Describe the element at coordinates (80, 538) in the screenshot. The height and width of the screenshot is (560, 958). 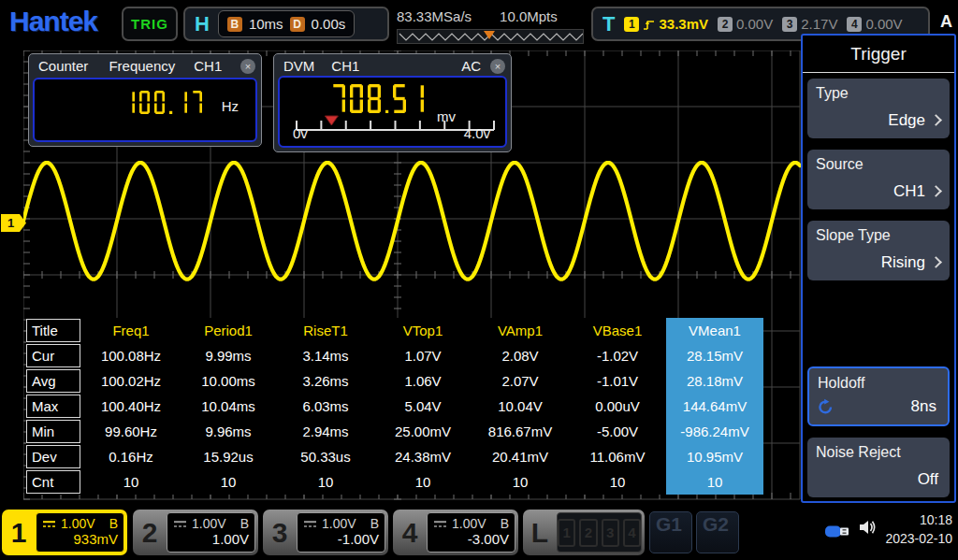
I see `channel-1-offset: 933mV` at that location.